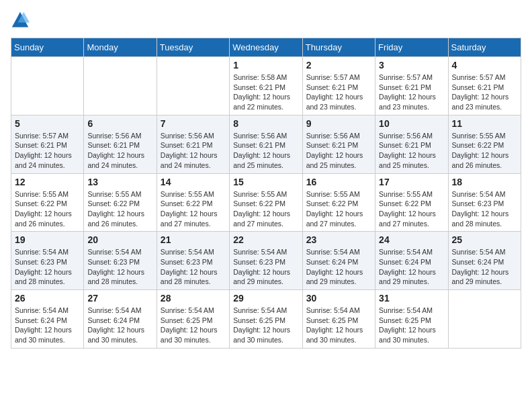  I want to click on day-number: 11, so click(485, 124).